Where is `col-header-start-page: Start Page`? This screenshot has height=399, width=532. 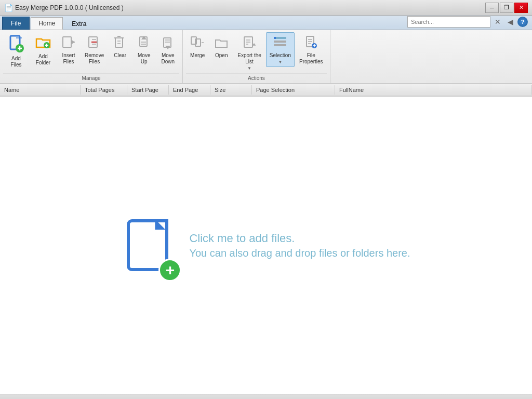
col-header-start-page: Start Page is located at coordinates (148, 90).